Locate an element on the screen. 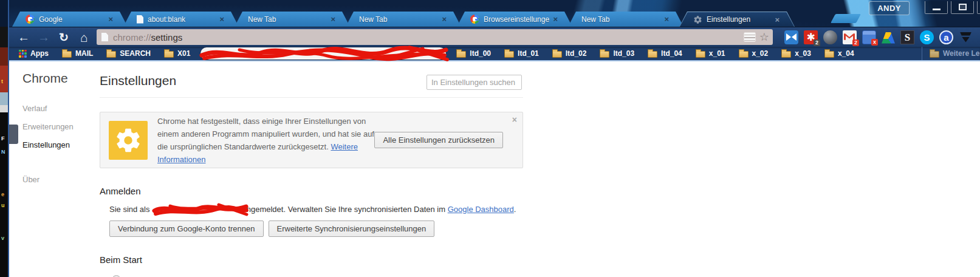  tab-google: Google × is located at coordinates (70, 19).